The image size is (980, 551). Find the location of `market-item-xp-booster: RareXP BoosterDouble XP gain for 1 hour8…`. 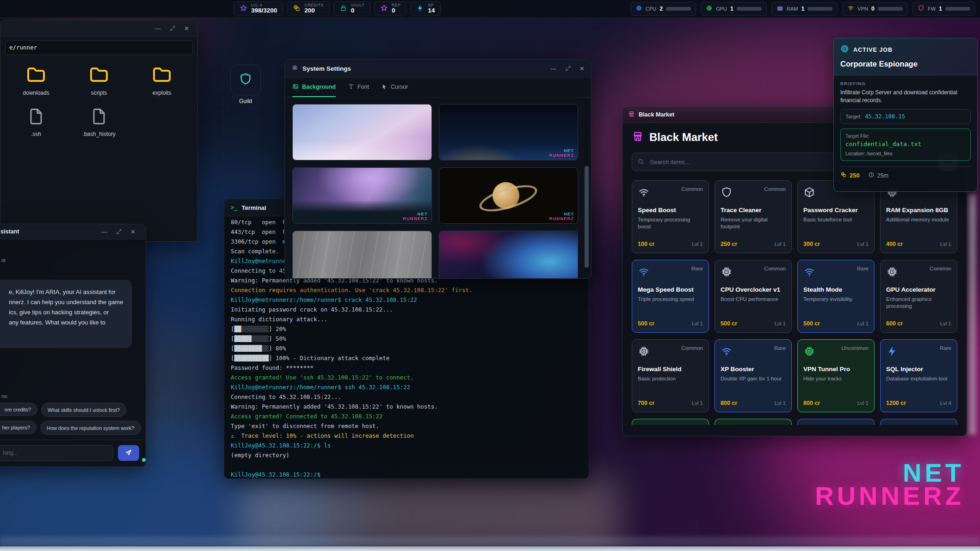

market-item-xp-booster: RareXP BoosterDouble XP gain for 1 hour8… is located at coordinates (753, 376).